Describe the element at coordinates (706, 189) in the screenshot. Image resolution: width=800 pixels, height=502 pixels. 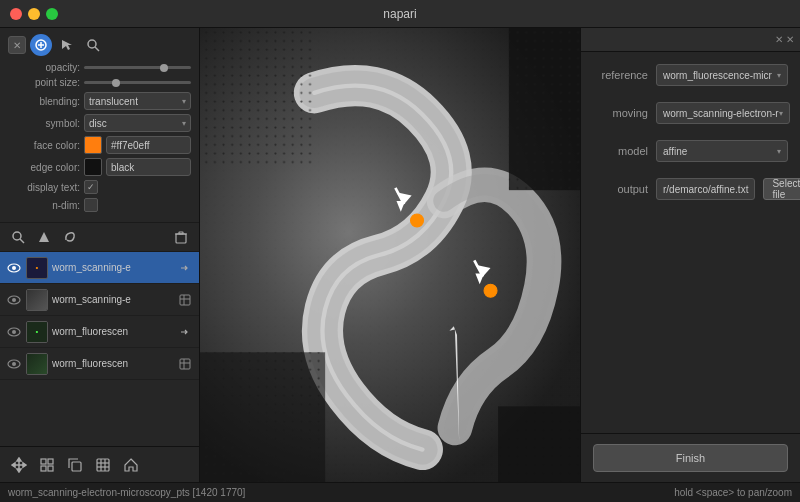
I see `output-path: r/demarco/affine.txt` at that location.